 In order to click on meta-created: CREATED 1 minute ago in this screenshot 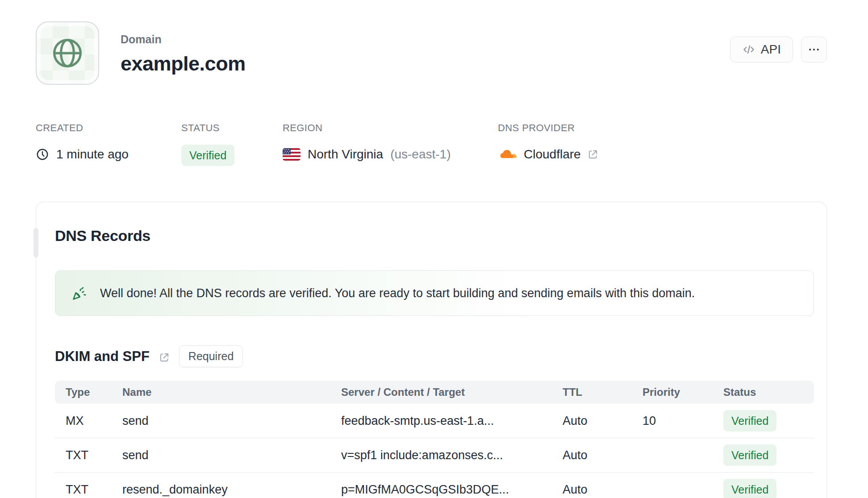, I will do `click(108, 144)`.